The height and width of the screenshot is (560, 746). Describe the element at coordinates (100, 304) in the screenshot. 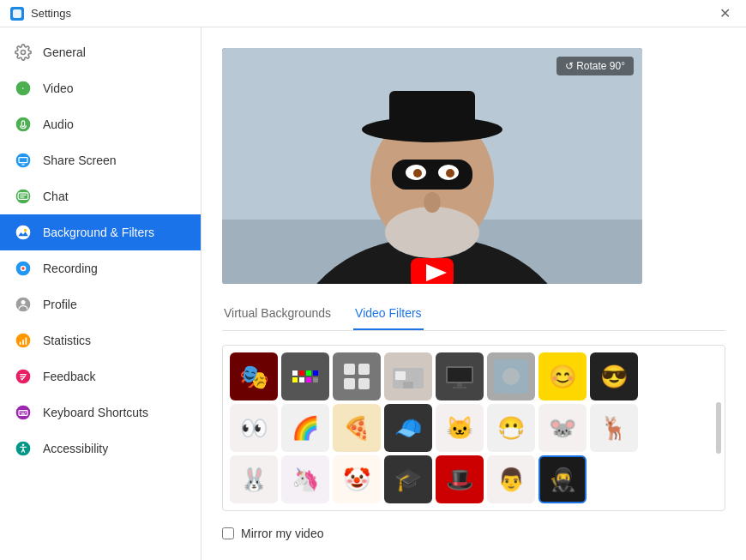

I see `sidebar-item-profile: Profile` at that location.